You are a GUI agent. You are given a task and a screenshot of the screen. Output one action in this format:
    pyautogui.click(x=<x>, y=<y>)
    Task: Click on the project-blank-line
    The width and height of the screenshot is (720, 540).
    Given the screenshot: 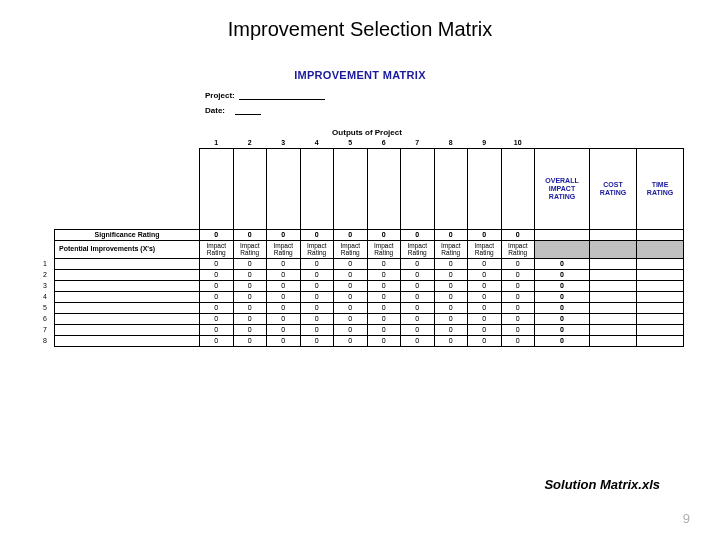 What is the action you would take?
    pyautogui.click(x=282, y=96)
    